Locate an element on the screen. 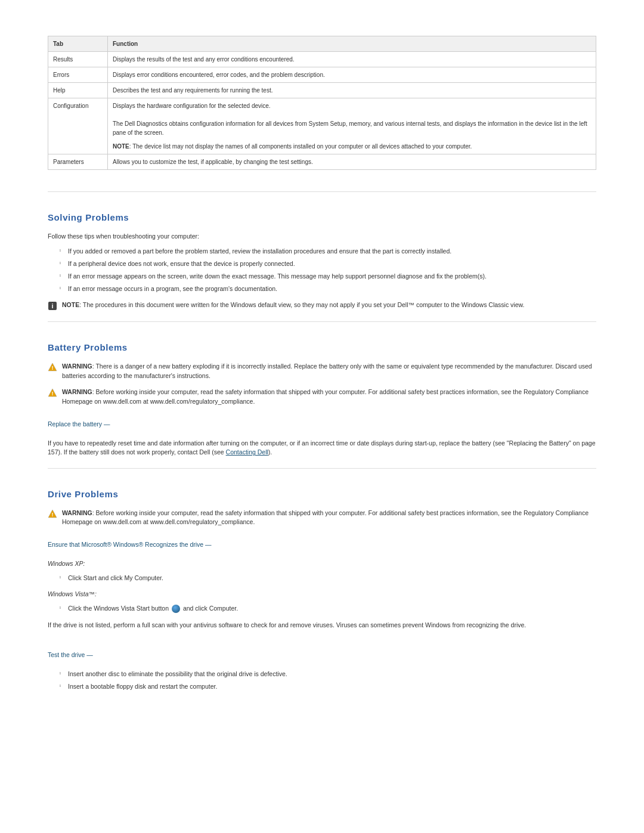  table-row-configuration: Configuration Displays the hardware conf… is located at coordinates (322, 126).